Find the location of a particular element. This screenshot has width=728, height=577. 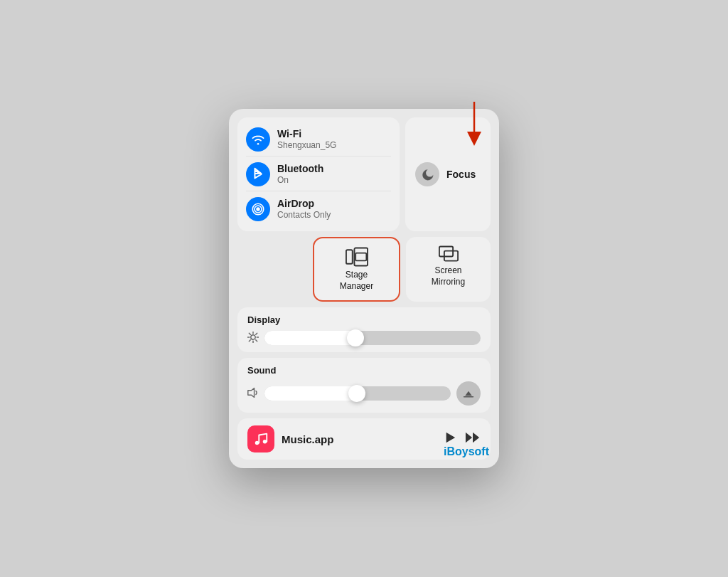

wifi-subtitle: Shengxuan_5G is located at coordinates (307, 145).